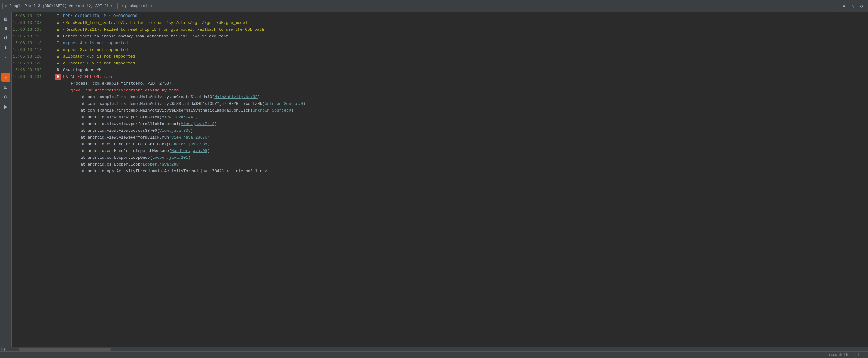  What do you see at coordinates (440, 77) in the screenshot?
I see `log-row-fatal: 15:06:20.634 E FATAL EXCEPTION: main` at bounding box center [440, 77].